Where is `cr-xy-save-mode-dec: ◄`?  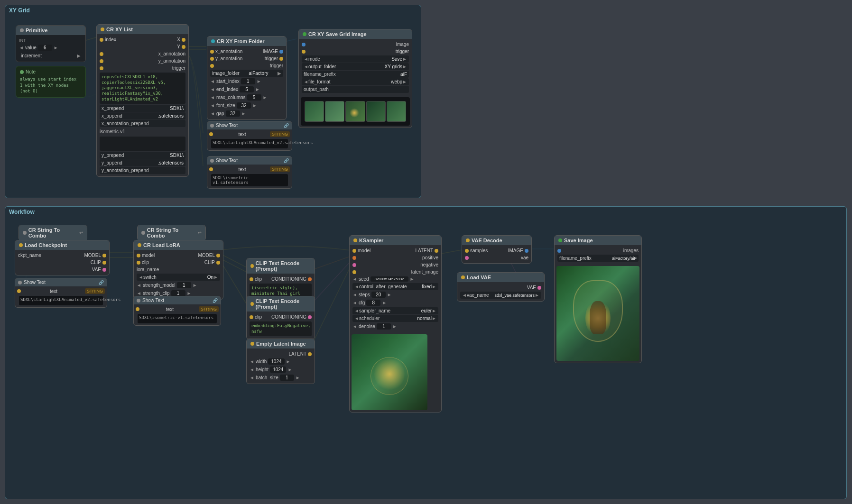 cr-xy-save-mode-dec: ◄ is located at coordinates (306, 59).